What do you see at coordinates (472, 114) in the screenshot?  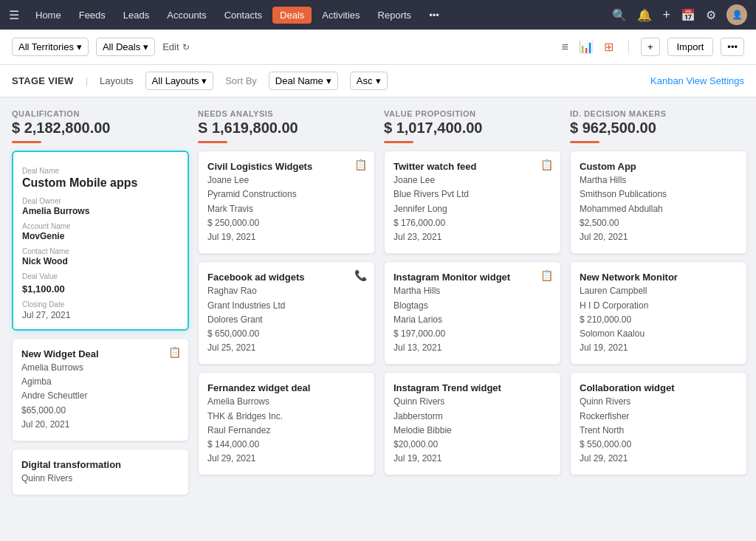 I see `column-stage-name: VALUE PROPOSITION` at bounding box center [472, 114].